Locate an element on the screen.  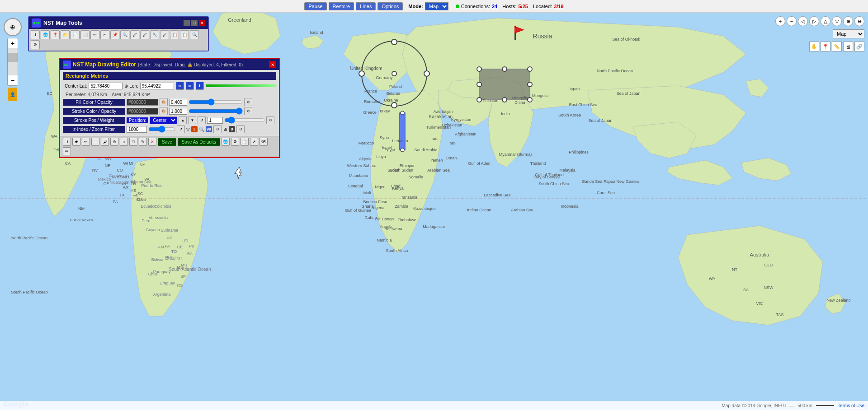
weight-input is located at coordinates (215, 120).